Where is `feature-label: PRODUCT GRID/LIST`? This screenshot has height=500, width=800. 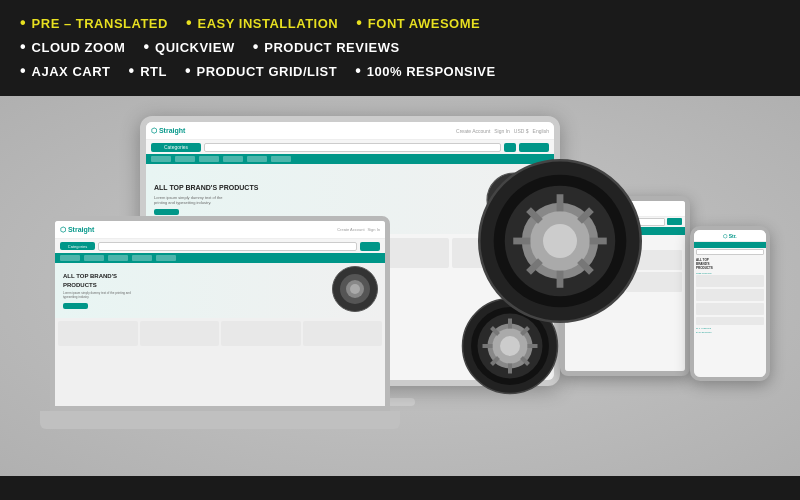 feature-label: PRODUCT GRID/LIST is located at coordinates (268, 72).